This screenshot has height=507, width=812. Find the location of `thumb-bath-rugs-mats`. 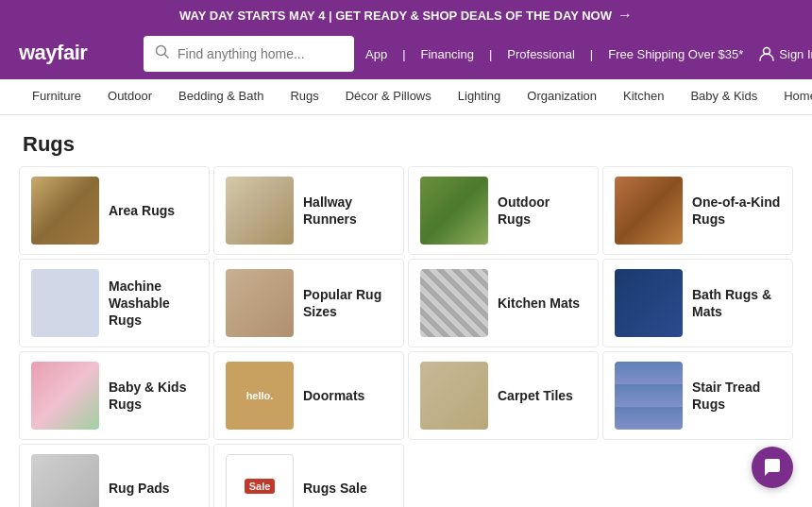

thumb-bath-rugs-mats is located at coordinates (649, 303).